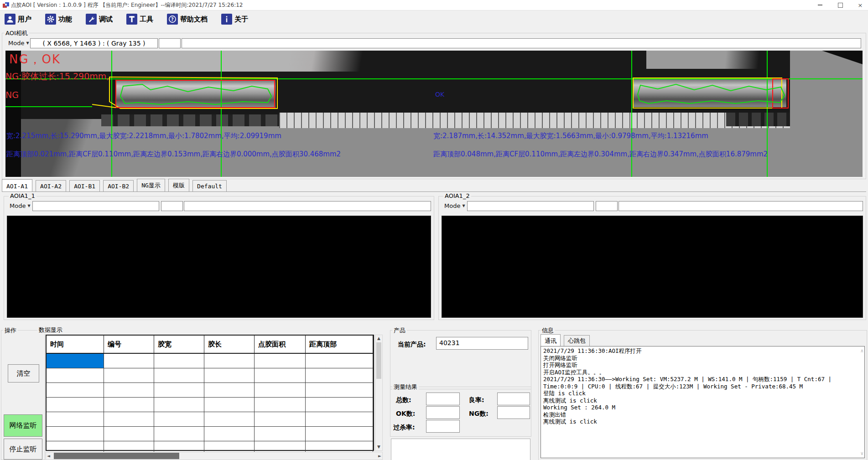  I want to click on ng-count-field, so click(514, 413).